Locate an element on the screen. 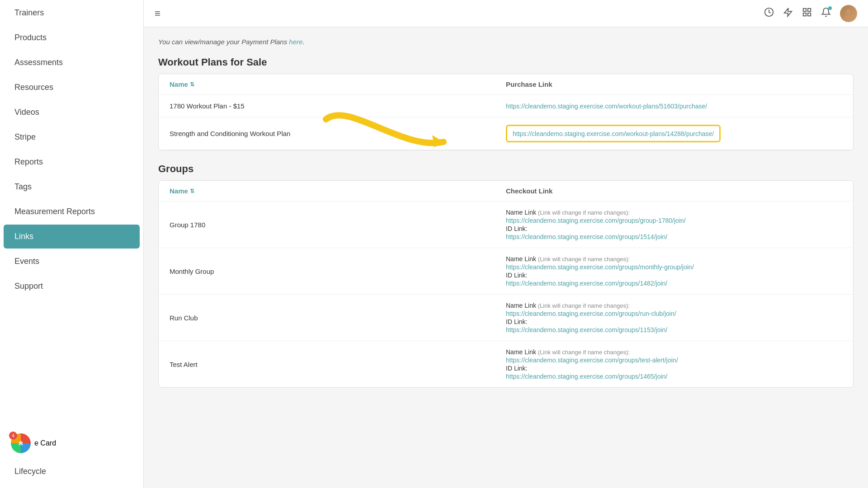 The image size is (868, 488). sidebar-item-tags: Tags is located at coordinates (71, 187).